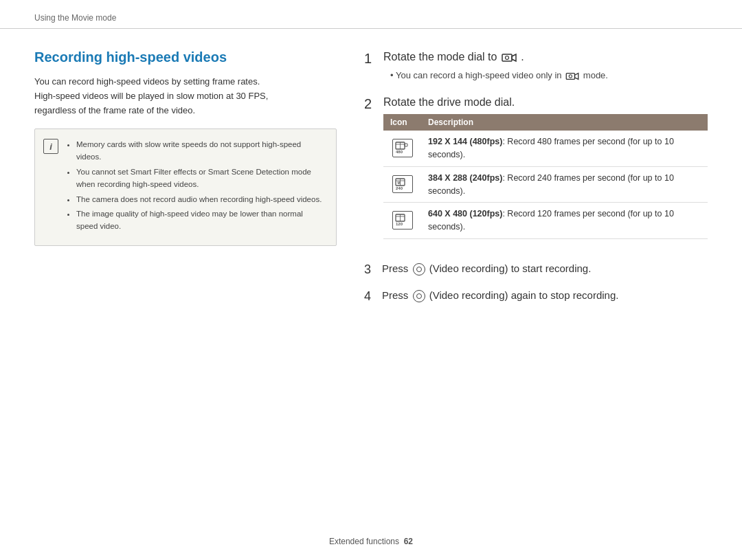 Image resolution: width=742 pixels, height=560 pixels. Describe the element at coordinates (51, 146) in the screenshot. I see `notice-icon: i` at that location.